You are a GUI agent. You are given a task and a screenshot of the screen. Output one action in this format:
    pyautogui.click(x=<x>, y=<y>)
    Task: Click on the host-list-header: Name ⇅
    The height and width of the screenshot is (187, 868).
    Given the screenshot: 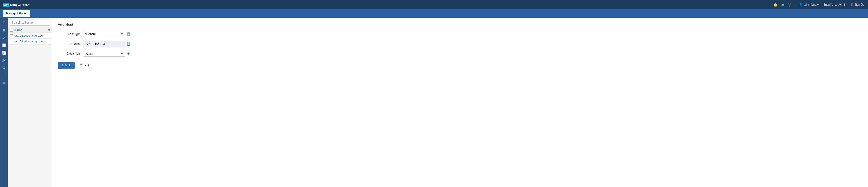 What is the action you would take?
    pyautogui.click(x=30, y=30)
    